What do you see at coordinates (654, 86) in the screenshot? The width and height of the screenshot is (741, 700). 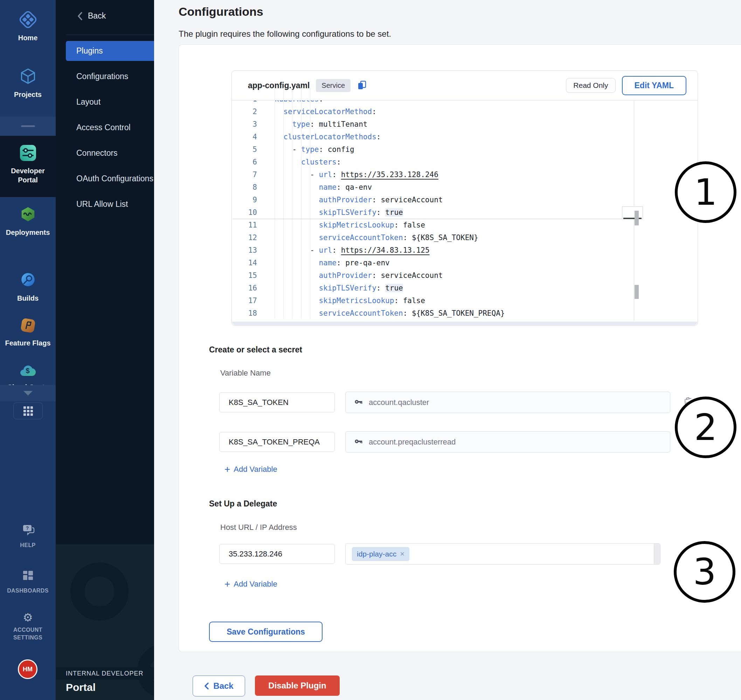 I see `edit-yaml-button: Edit YAML` at bounding box center [654, 86].